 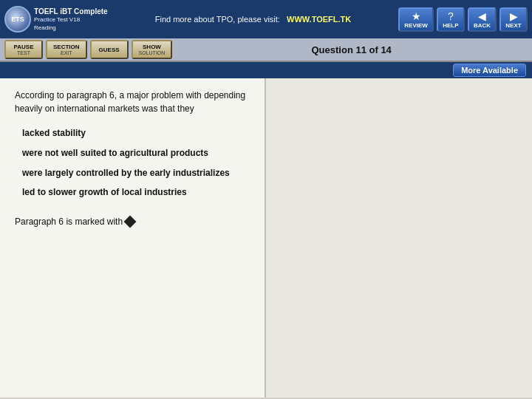 I want to click on logo-area: ETS TOEFL iBT Complete Practice Test V18…, so click(x=56, y=19).